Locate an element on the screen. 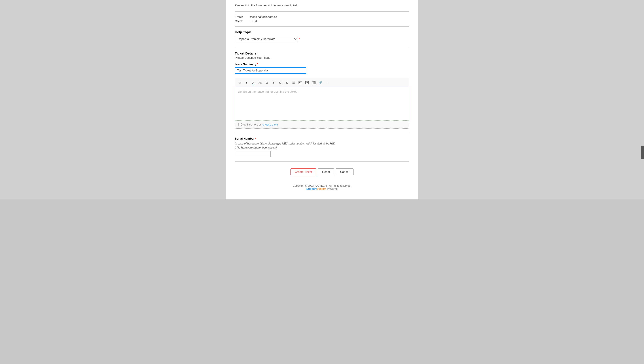 The height and width of the screenshot is (364, 644). system-text: System is located at coordinates (321, 189).